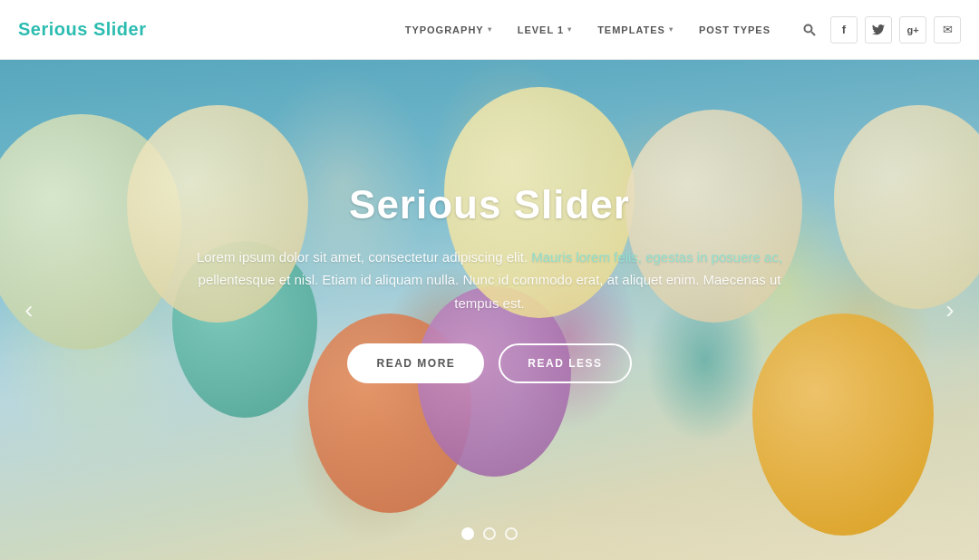 The width and height of the screenshot is (979, 560). I want to click on nav-typography: TYPOGRAPHY ▾, so click(449, 30).